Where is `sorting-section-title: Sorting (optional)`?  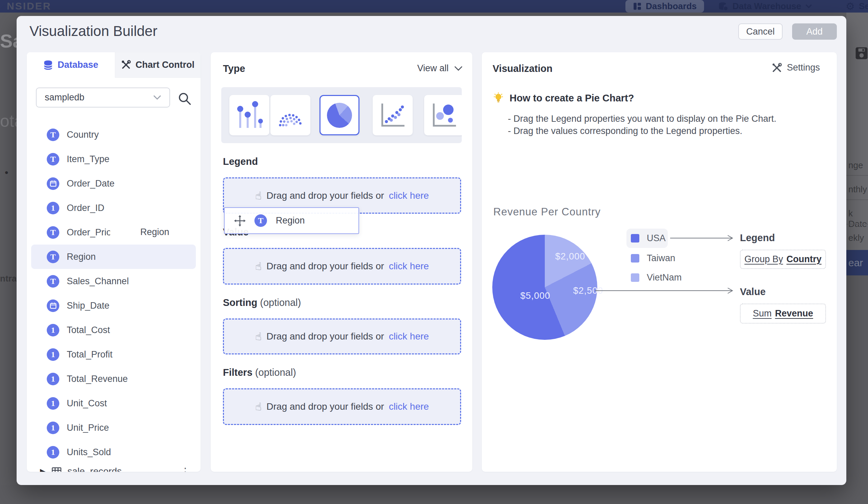 sorting-section-title: Sorting (optional) is located at coordinates (262, 303).